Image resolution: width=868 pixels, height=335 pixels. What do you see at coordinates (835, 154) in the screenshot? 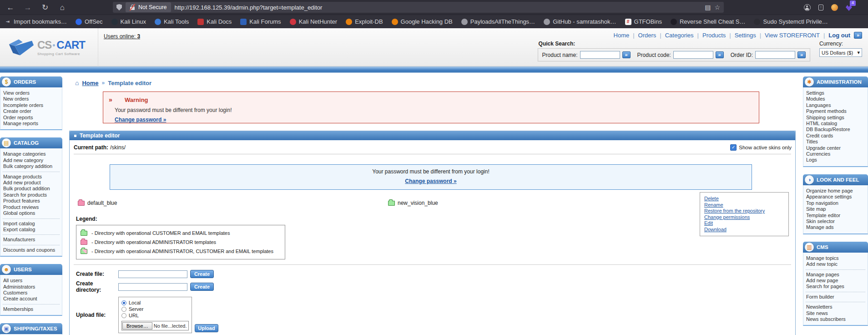
I see `sidebar-item-currencies: Currencies` at bounding box center [835, 154].